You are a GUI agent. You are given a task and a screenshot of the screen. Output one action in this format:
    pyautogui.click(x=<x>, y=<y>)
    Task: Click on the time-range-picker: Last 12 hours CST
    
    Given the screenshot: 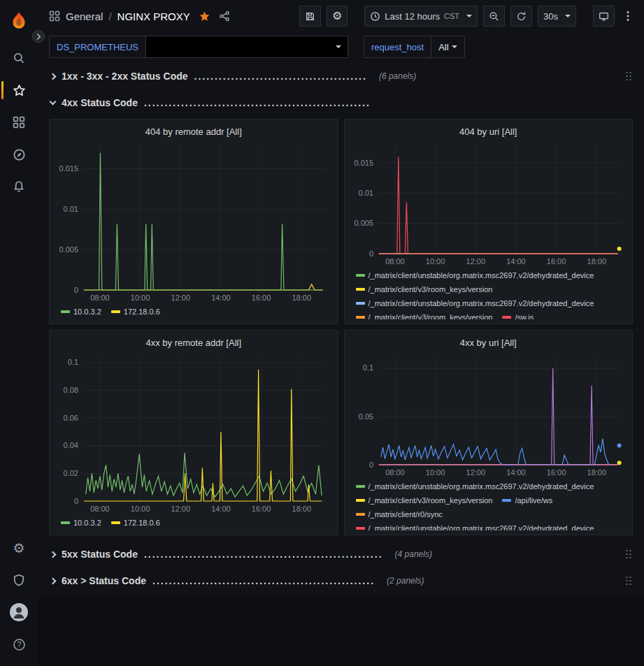 What is the action you would take?
    pyautogui.click(x=421, y=16)
    